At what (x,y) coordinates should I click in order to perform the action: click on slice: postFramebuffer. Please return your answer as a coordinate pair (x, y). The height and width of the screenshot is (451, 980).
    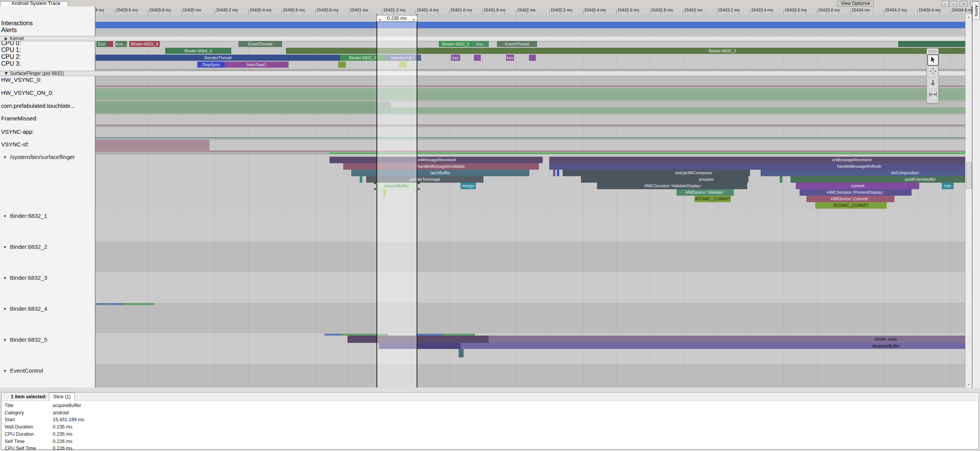
    Looking at the image, I should click on (881, 180).